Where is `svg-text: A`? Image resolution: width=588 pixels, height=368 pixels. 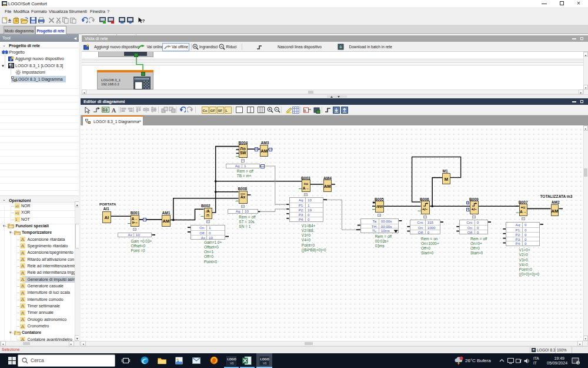 svg-text: A is located at coordinates (114, 110).